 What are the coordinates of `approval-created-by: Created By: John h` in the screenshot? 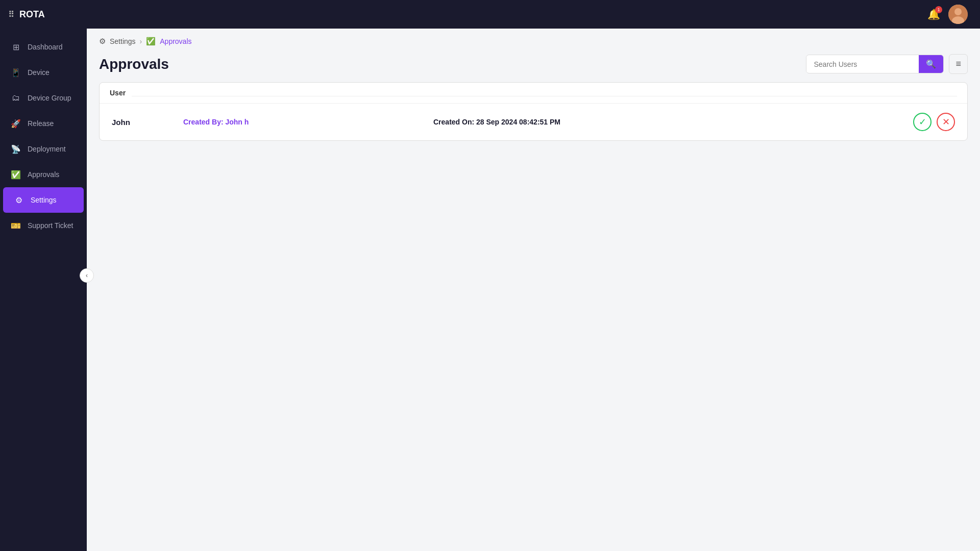 It's located at (298, 122).